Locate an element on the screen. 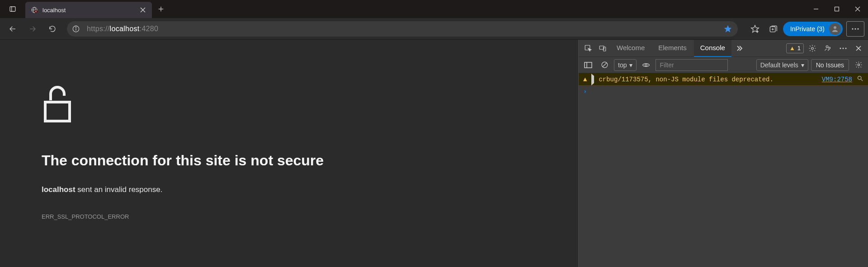 This screenshot has width=868, height=267. console-prompt: › is located at coordinates (723, 91).